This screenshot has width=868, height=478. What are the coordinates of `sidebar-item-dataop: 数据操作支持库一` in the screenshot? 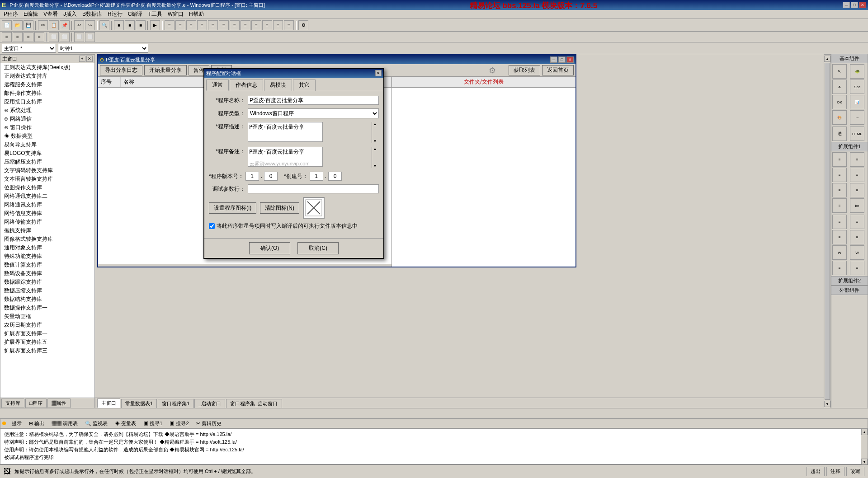 It's located at (47, 308).